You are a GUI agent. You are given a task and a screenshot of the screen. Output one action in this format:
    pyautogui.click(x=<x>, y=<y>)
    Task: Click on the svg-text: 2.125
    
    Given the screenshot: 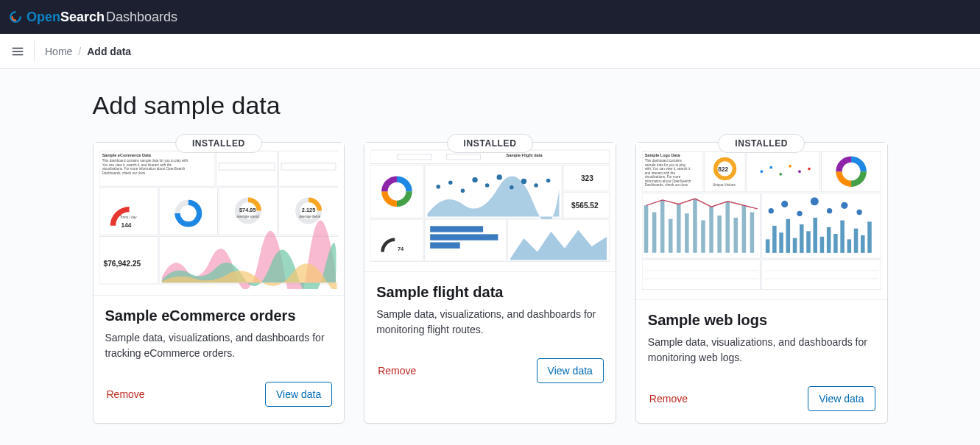 What is the action you would take?
    pyautogui.click(x=308, y=210)
    